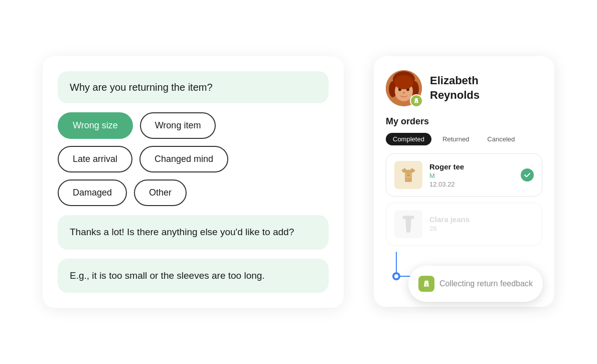 The image size is (597, 364). I want to click on product-thumb-roger-tee, so click(408, 175).